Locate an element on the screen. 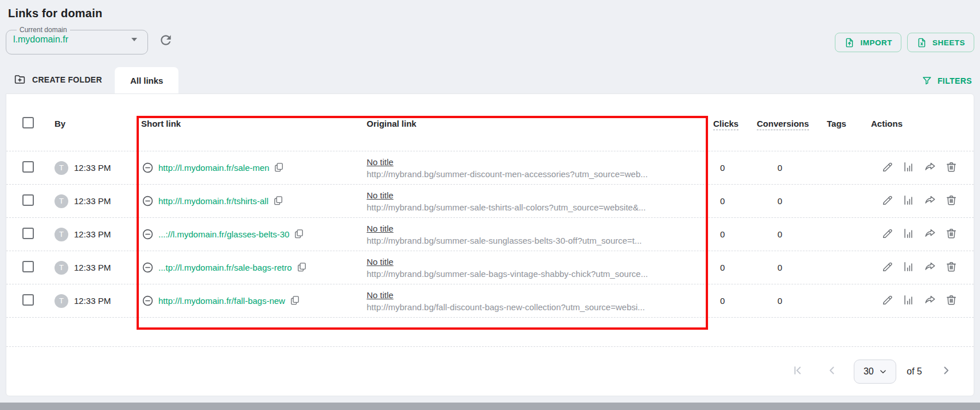  controls-row: Current domain l.mydomain.fr IMPORT SHEE… is located at coordinates (490, 40).